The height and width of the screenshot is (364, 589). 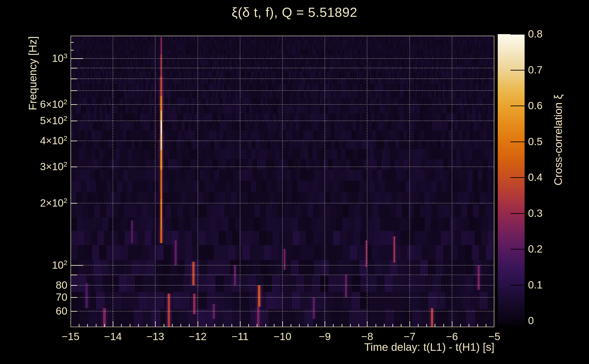 I want to click on x-tick-label: −11, so click(x=240, y=337).